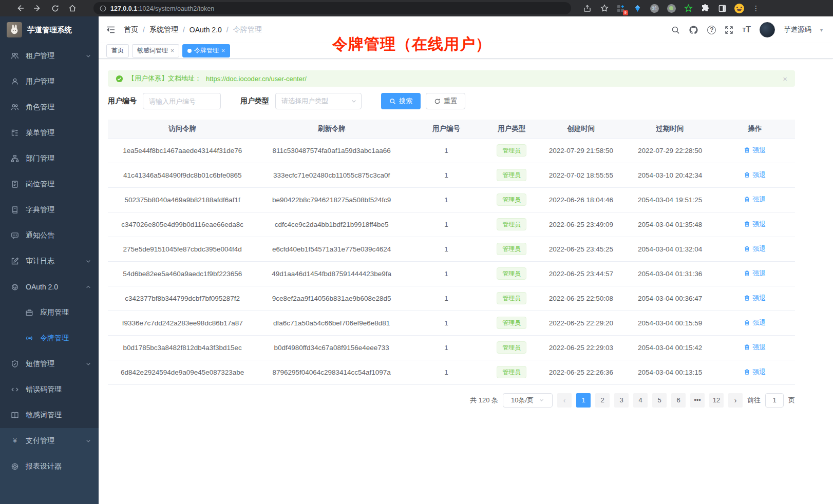 This screenshot has width=833, height=504. What do you see at coordinates (581, 150) in the screenshot?
I see `created-time-cell: 2022-07-29 21:58:50` at bounding box center [581, 150].